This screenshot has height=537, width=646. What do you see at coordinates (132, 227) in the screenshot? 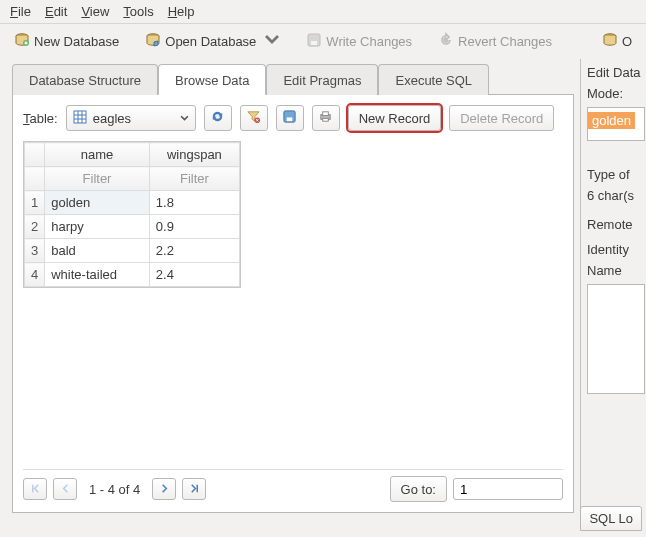
I see `table-row: 2 harpy 0.9` at bounding box center [132, 227].